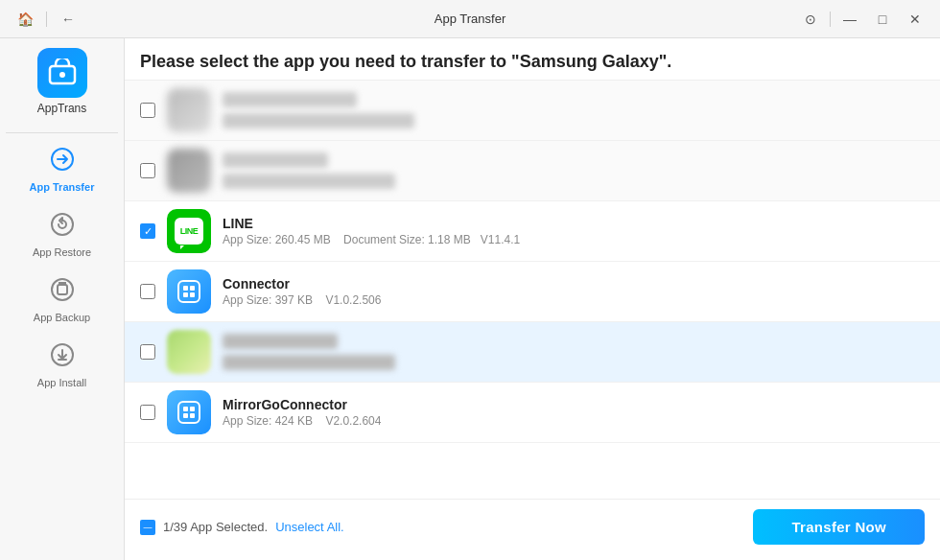 The height and width of the screenshot is (560, 940). What do you see at coordinates (850, 19) in the screenshot?
I see `minimize-button: —` at bounding box center [850, 19].